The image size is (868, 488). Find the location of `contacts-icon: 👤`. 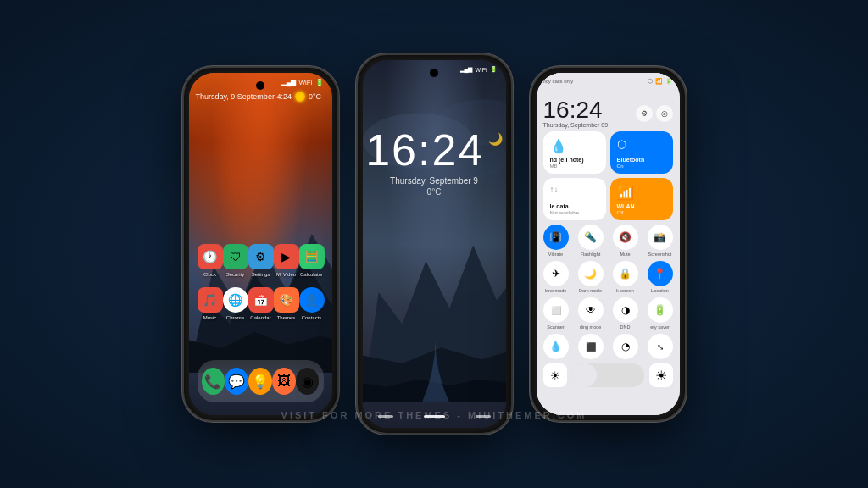

contacts-icon: 👤 is located at coordinates (312, 300).